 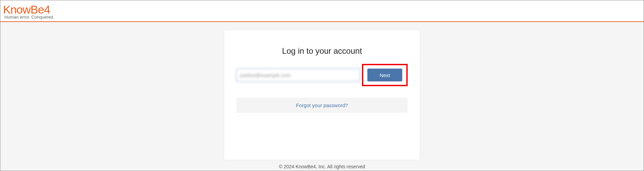 I want to click on logo-text: KnowBe4, so click(x=28, y=9).